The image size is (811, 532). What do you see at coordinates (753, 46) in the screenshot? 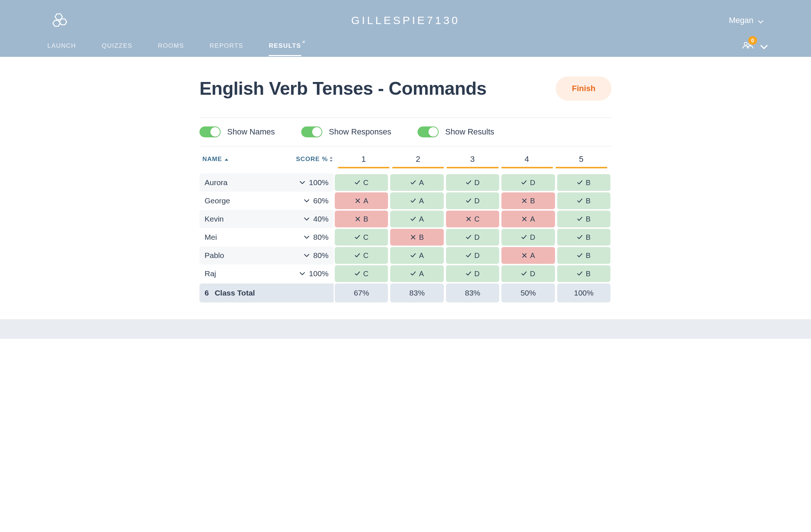
I see `room-status: 0` at bounding box center [753, 46].